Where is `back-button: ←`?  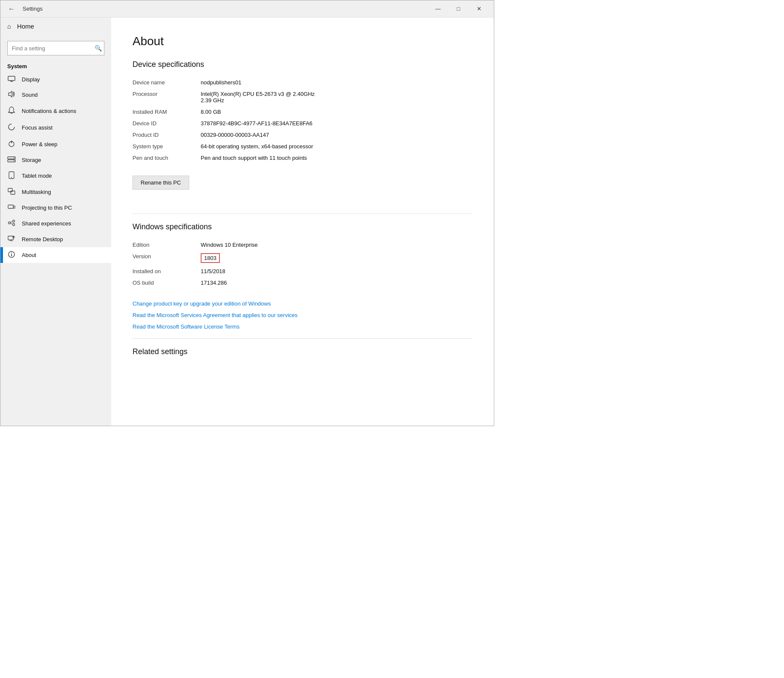
back-button: ← is located at coordinates (12, 9).